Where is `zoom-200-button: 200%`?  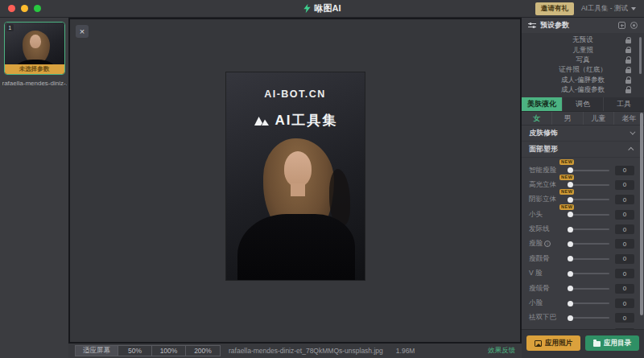
zoom-200-button: 200% is located at coordinates (203, 351).